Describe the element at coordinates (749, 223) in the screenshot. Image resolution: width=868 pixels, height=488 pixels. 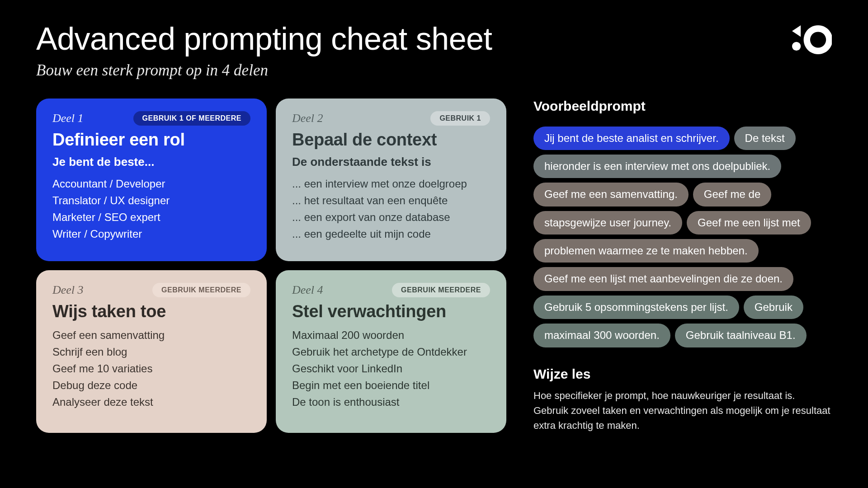
I see `example-chip: Geef me een lijst met` at that location.